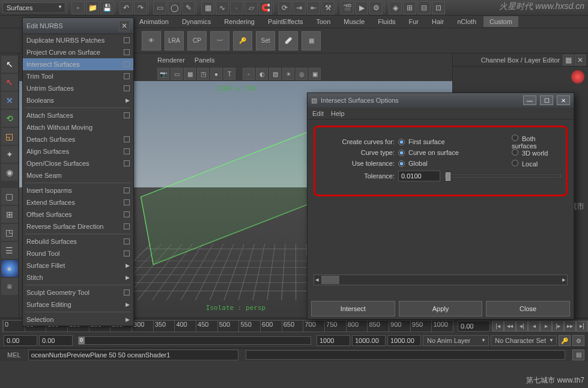  Describe the element at coordinates (20, 341) in the screenshot. I see `range-start-field` at that location.